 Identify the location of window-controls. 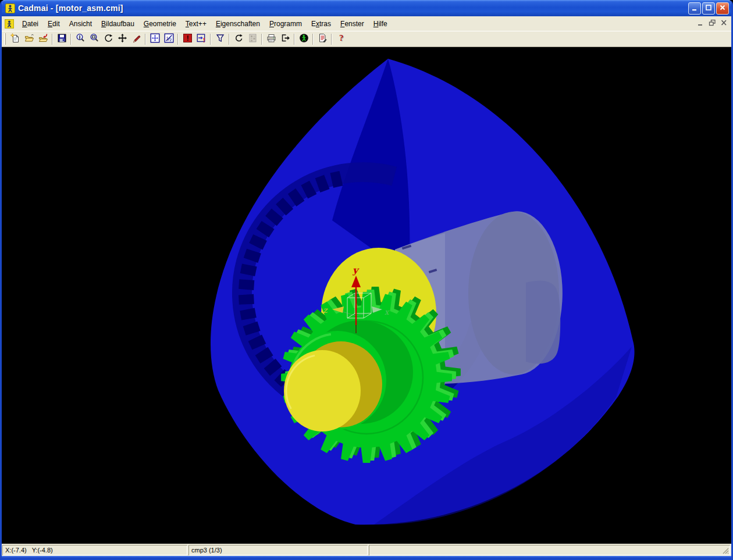
(709, 8).